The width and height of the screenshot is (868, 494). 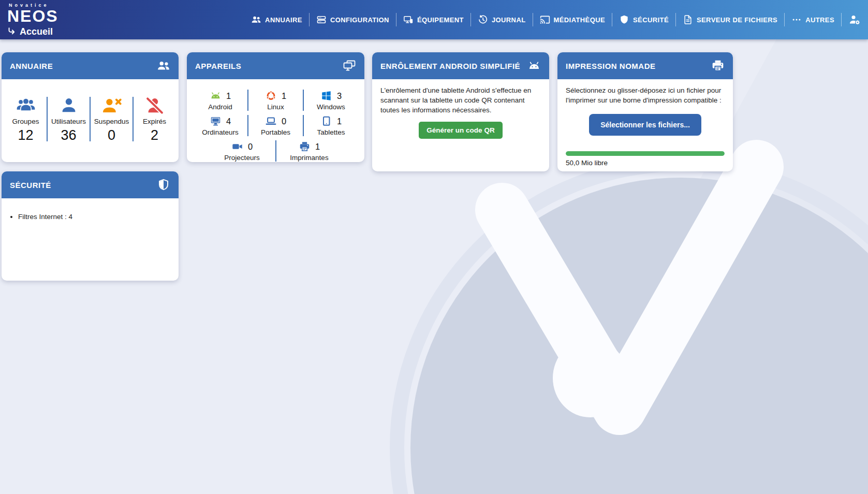 What do you see at coordinates (645, 125) in the screenshot?
I see `select-files-button: Sélectionner les fichiers...` at bounding box center [645, 125].